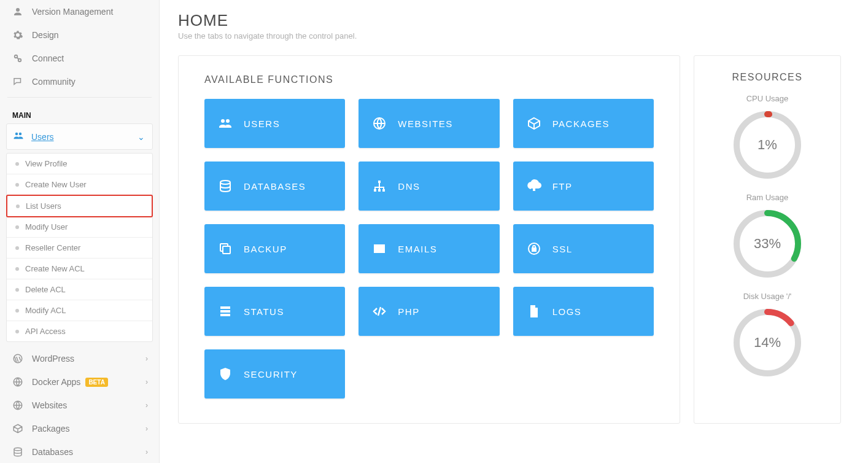 Image resolution: width=868 pixels, height=463 pixels. What do you see at coordinates (80, 35) in the screenshot?
I see `sidebar-item-design: Design` at bounding box center [80, 35].